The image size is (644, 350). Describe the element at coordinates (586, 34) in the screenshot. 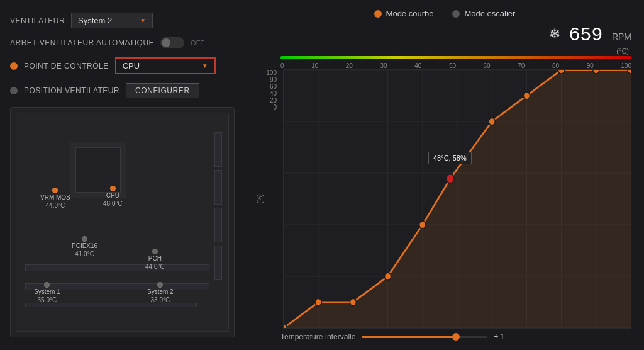

I see `rpm-value: 659` at that location.